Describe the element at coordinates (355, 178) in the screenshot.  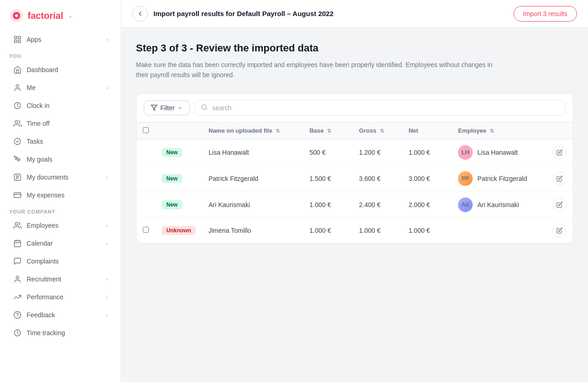
I see `table-row: NewPatrick Fitzgerald1.500 €3.600 €3.000…` at that location.